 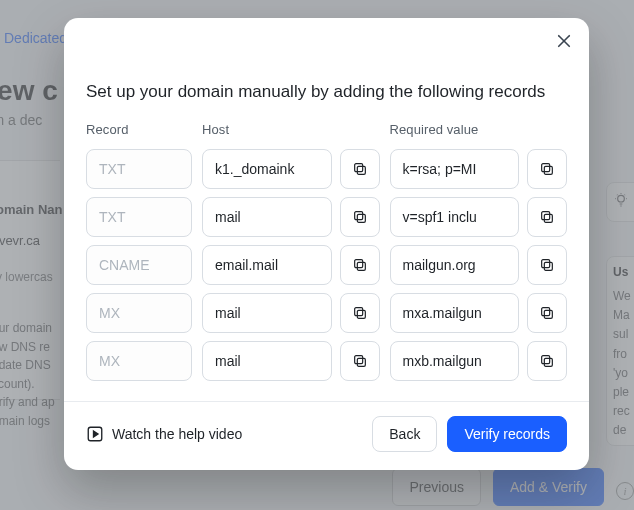 I want to click on play-icon, so click(x=95, y=434).